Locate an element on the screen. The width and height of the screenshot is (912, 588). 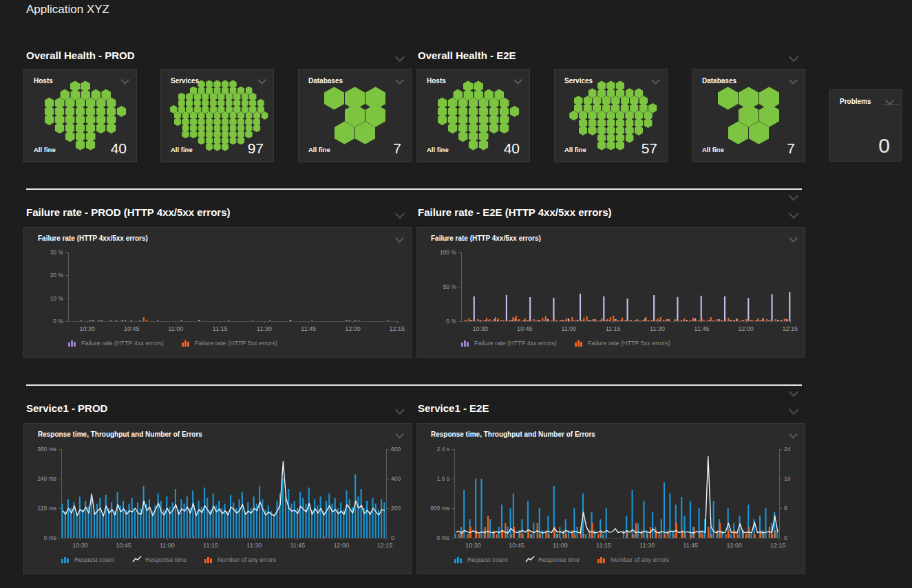
tile-label: Problems is located at coordinates (856, 102).